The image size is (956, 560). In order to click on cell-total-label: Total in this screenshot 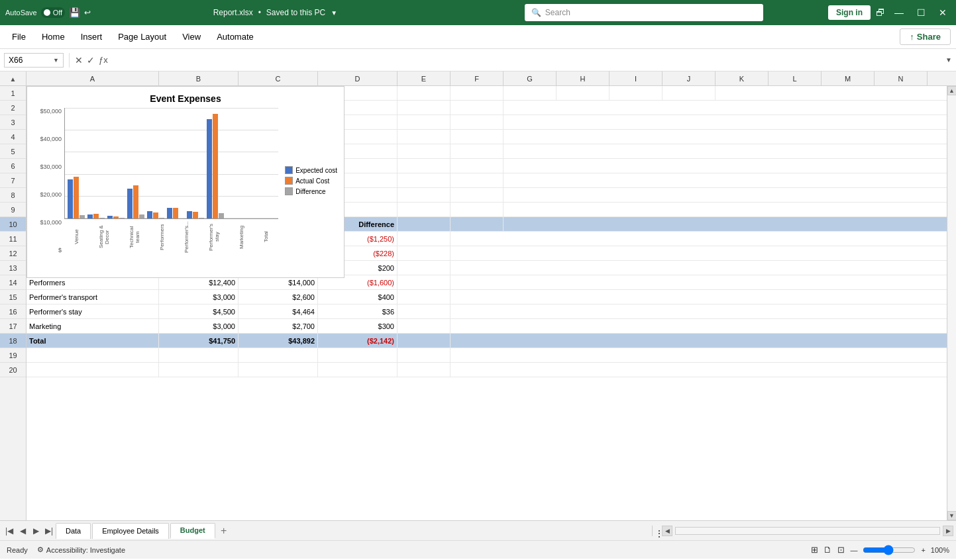, I will do `click(93, 341)`.